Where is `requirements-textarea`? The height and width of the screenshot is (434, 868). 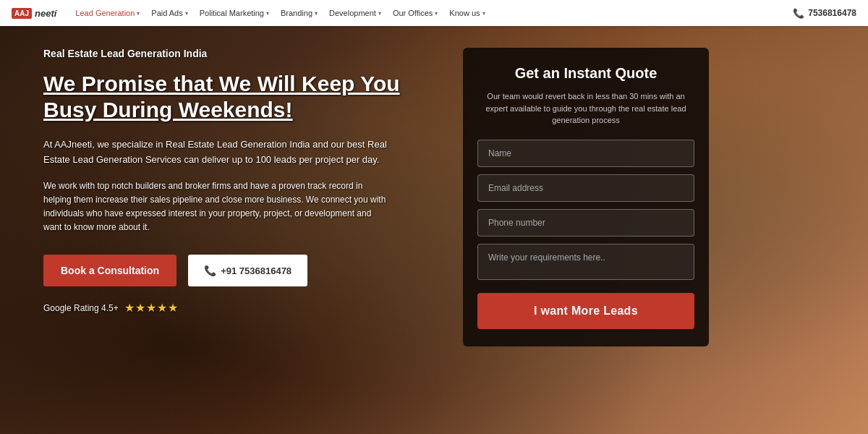
requirements-textarea is located at coordinates (586, 262).